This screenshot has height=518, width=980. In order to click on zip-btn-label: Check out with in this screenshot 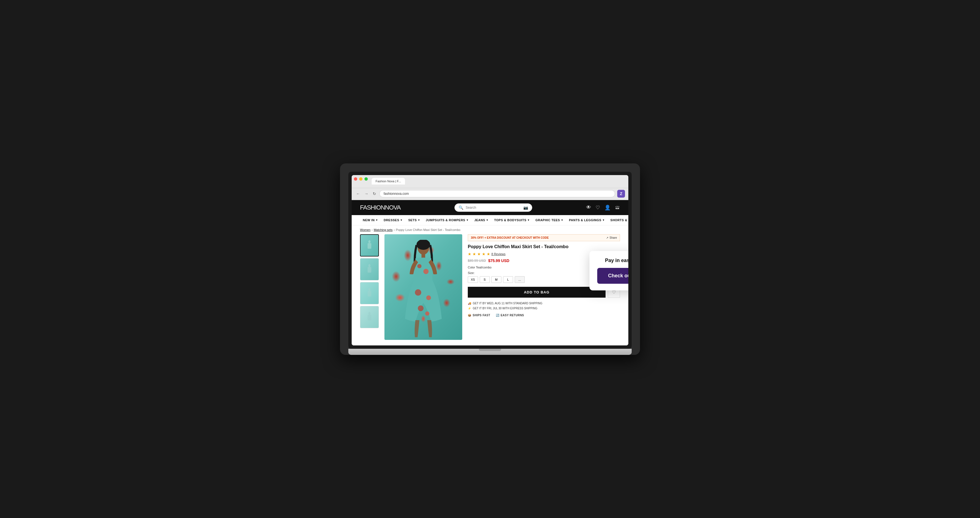, I will do `click(618, 276)`.